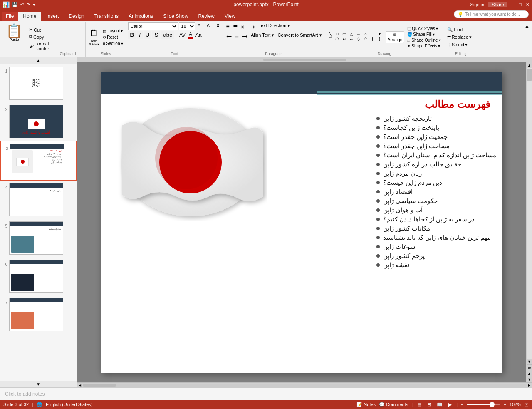  What do you see at coordinates (529, 379) in the screenshot?
I see `scroll-next-slide: ▼` at bounding box center [529, 379].